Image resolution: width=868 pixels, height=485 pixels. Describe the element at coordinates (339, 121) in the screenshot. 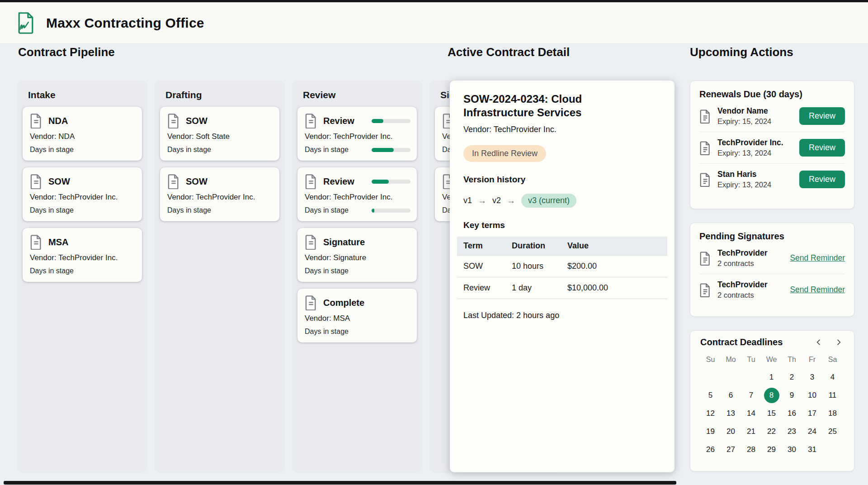

I see `contract-card-title: Review` at that location.